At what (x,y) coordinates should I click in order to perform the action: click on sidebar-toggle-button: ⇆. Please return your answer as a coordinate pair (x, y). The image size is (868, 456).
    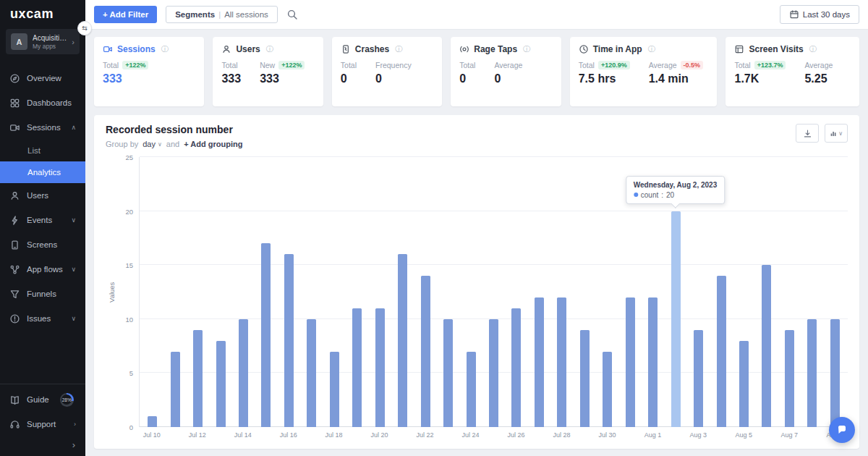
    Looking at the image, I should click on (85, 28).